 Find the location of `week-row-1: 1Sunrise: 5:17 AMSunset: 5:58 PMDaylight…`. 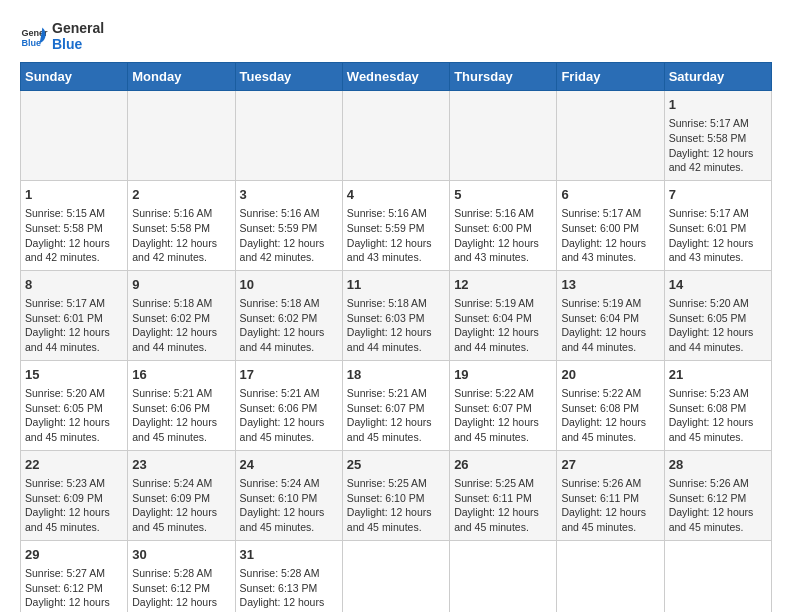

week-row-1: 1Sunrise: 5:17 AMSunset: 5:58 PMDaylight… is located at coordinates (396, 136).